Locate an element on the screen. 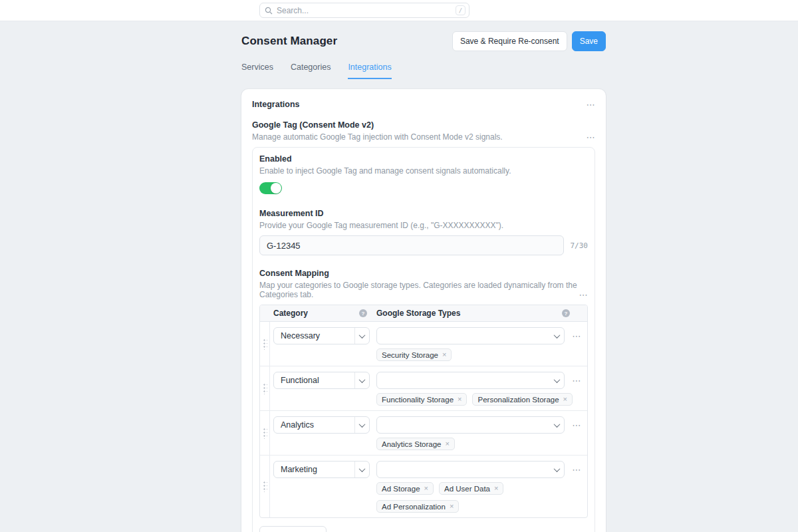 The height and width of the screenshot is (532, 798). save-reconsent-button: Save & Require Re-consent is located at coordinates (509, 41).